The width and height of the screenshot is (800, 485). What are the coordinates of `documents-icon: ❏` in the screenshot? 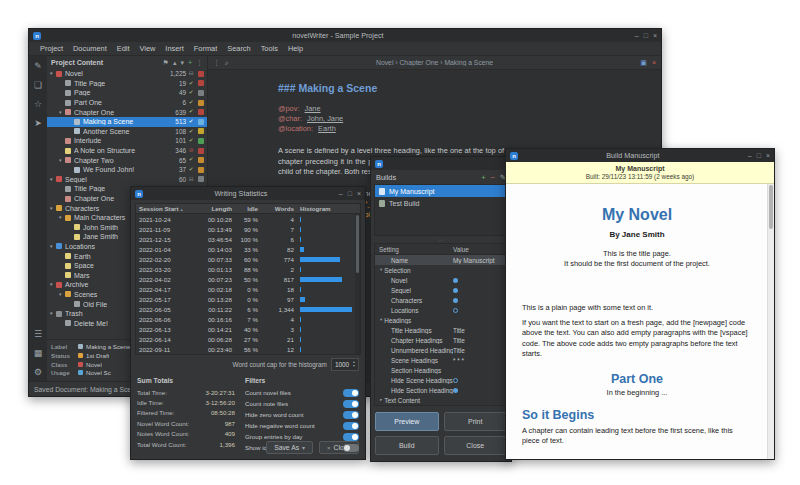 It's located at (38, 85).